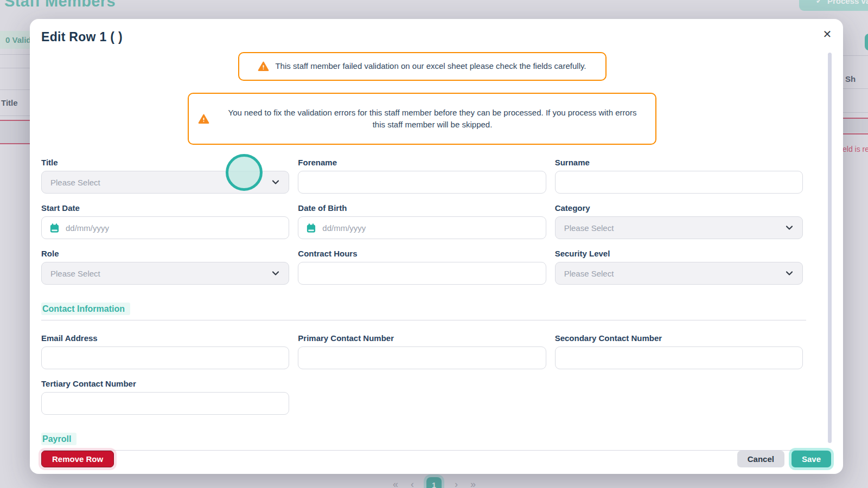 The image size is (868, 488). Describe the element at coordinates (761, 459) in the screenshot. I see `cancel-button: Cancel` at that location.